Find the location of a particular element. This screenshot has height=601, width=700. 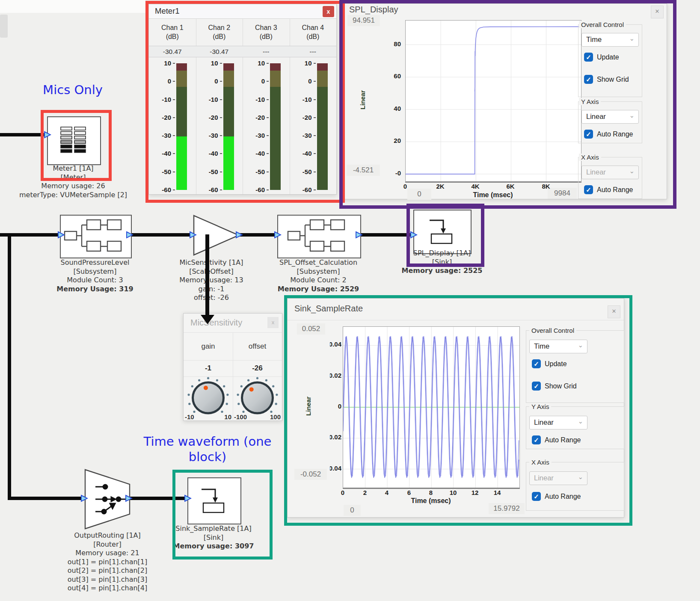

block-sink-samplerate is located at coordinates (214, 501).